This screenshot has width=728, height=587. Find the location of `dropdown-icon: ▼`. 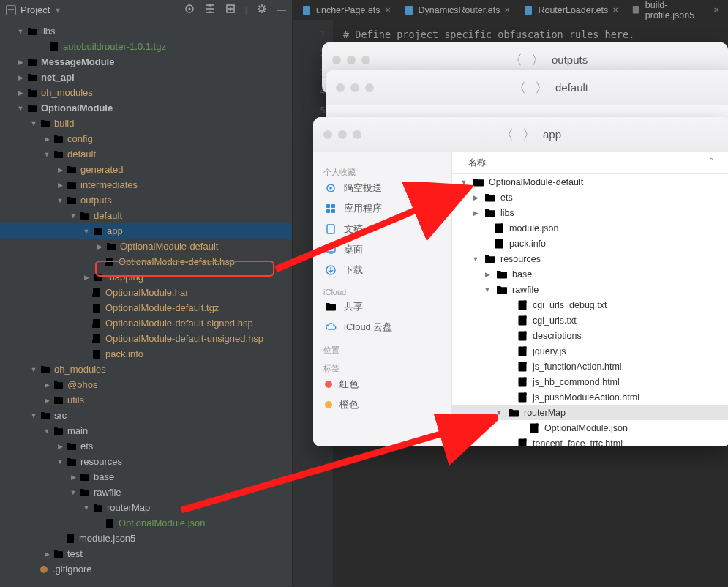

dropdown-icon: ▼ is located at coordinates (57, 10).